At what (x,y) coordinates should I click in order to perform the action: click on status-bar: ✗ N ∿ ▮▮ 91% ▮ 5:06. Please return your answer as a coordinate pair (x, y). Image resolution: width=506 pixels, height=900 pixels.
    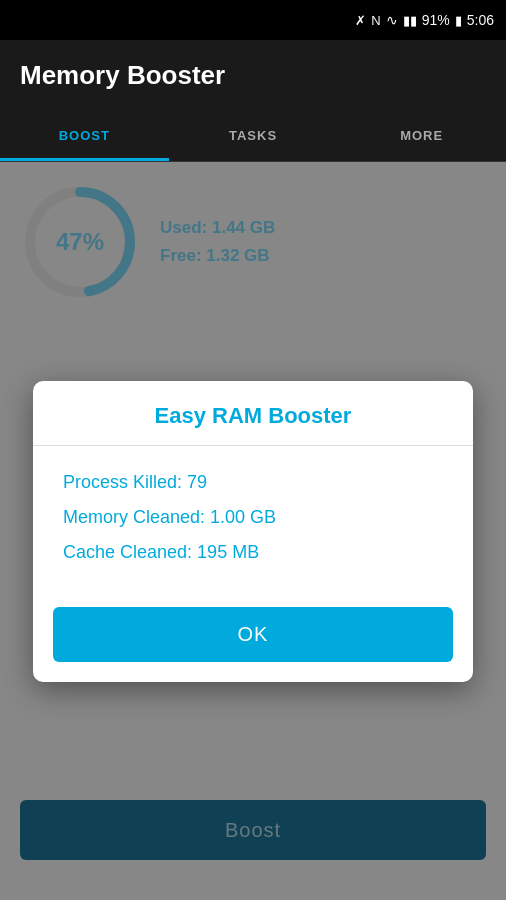
    Looking at the image, I should click on (253, 20).